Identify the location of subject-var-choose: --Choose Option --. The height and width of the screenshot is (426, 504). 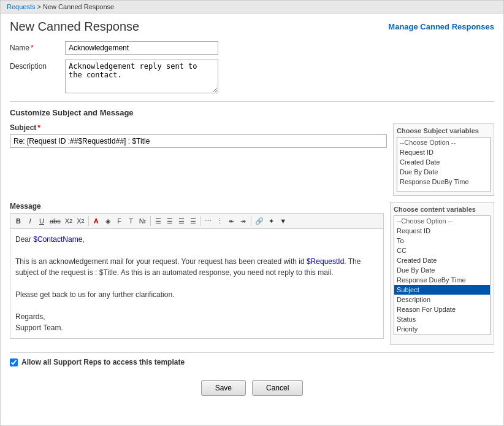
(444, 142).